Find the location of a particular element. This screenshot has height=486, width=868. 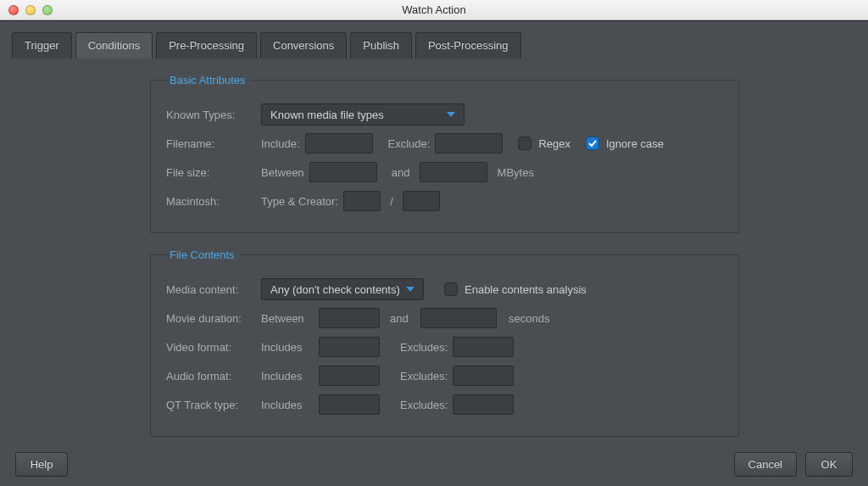

audio-excludes-input is located at coordinates (483, 376).